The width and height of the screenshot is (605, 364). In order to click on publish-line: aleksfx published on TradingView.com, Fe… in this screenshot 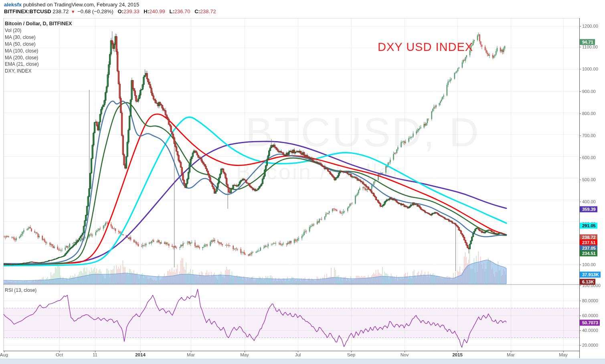, I will do `click(71, 5)`.